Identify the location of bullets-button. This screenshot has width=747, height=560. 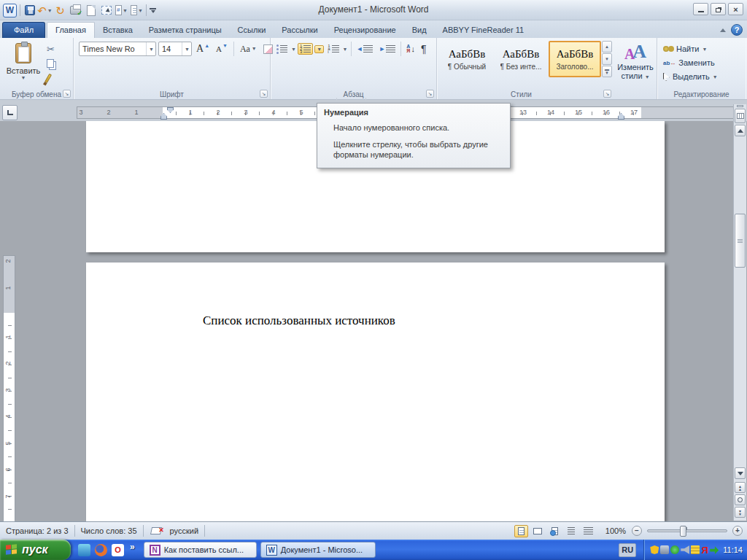
(282, 50).